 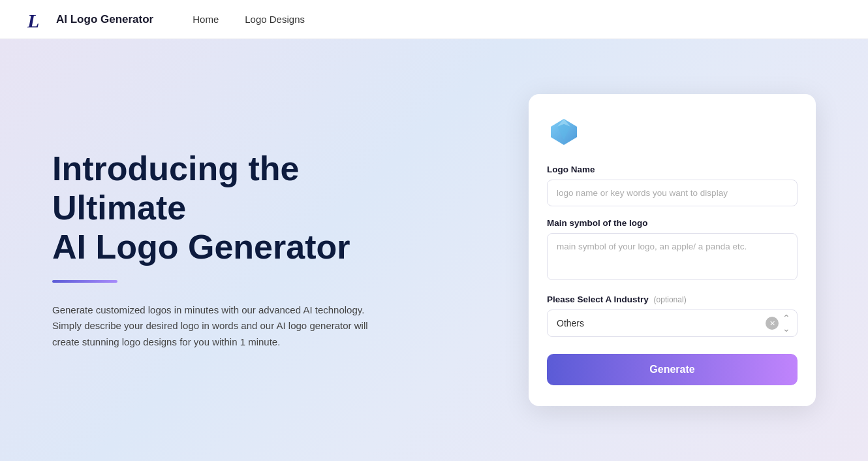 What do you see at coordinates (672, 323) in the screenshot?
I see `industry-select: Others ✕ ⌃⌄` at bounding box center [672, 323].